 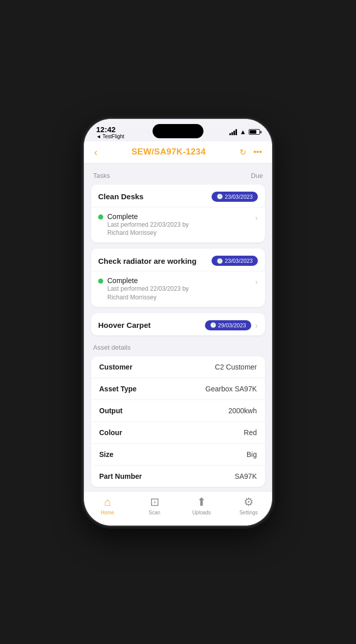 I want to click on asset-label: Asset Type, so click(x=118, y=389).